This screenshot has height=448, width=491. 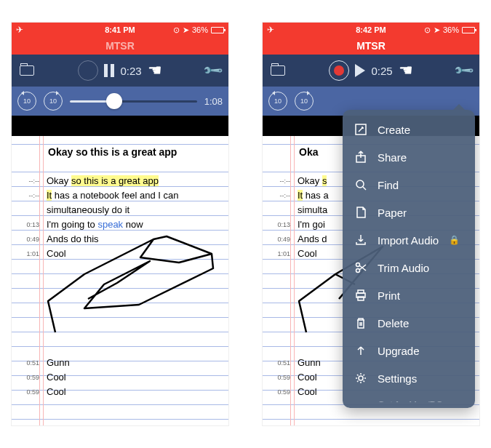 I want to click on status-time: 8:41 PM, so click(x=120, y=30).